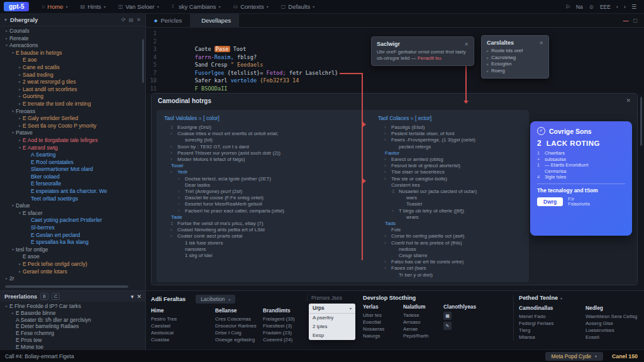 This screenshot has height=362, width=644. What do you see at coordinates (73, 327) in the screenshot?
I see `list-item: E Deter bamelintg Ratlaes` at bounding box center [73, 327].